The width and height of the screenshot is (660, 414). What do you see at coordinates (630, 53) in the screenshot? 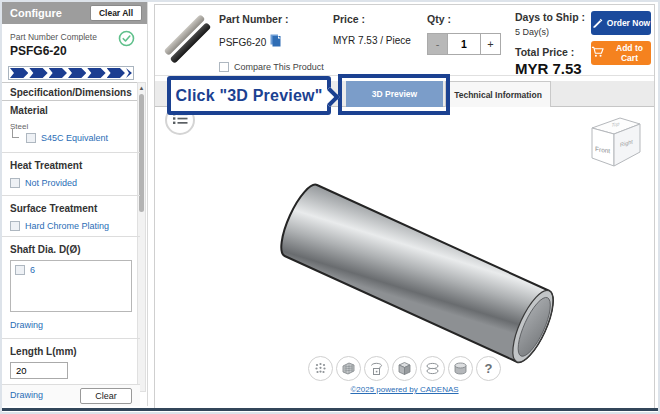
I see `add-to-cart-label: Add to Cart` at bounding box center [630, 53].